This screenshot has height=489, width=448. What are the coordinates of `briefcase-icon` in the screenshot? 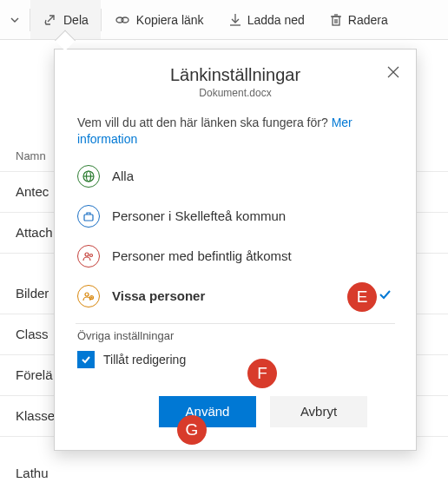 It's located at (89, 216).